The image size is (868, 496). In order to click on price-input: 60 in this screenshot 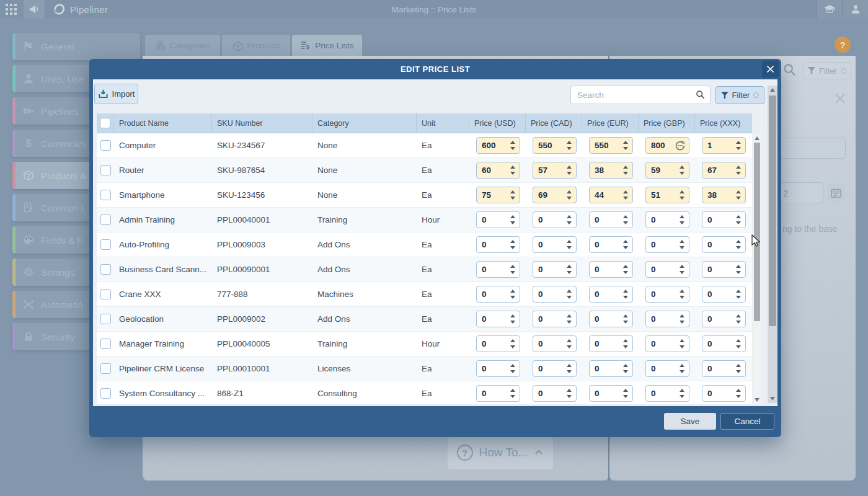, I will do `click(498, 170)`.